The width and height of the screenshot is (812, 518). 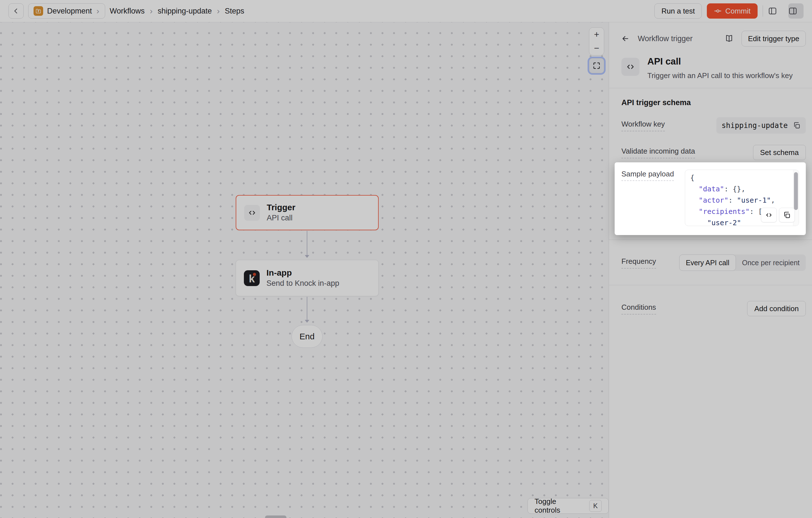 I want to click on docs-button, so click(x=729, y=38).